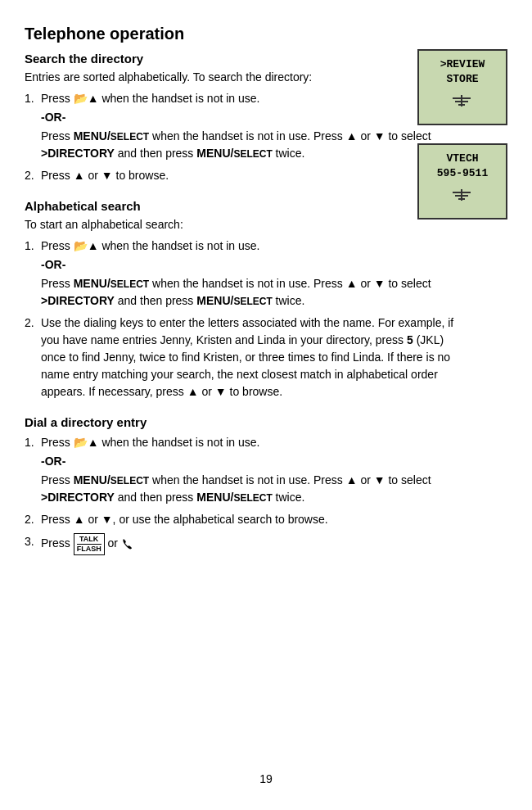 Image resolution: width=532 pixels, height=810 pixels. What do you see at coordinates (89, 544) in the screenshot?
I see `talk-flash-button: TALK FLASH` at bounding box center [89, 544].